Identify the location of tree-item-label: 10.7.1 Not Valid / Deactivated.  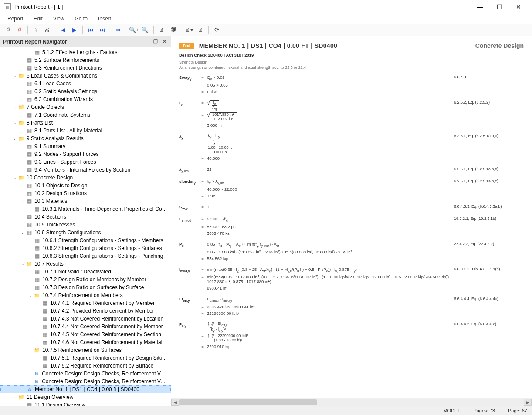
(77, 272).